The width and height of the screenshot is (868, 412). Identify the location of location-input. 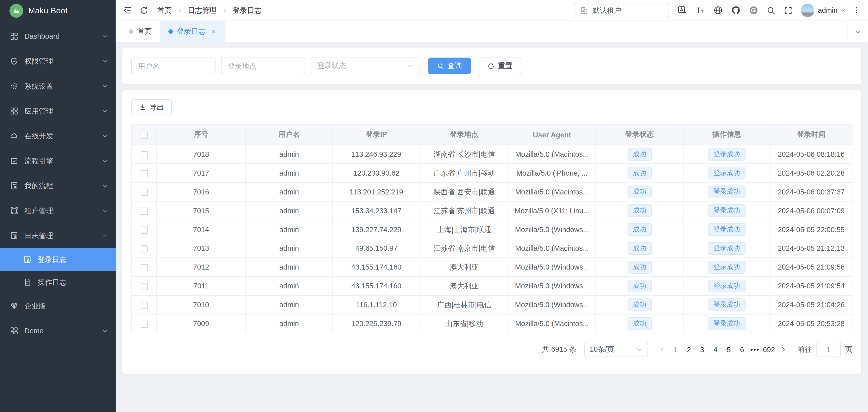
(263, 66).